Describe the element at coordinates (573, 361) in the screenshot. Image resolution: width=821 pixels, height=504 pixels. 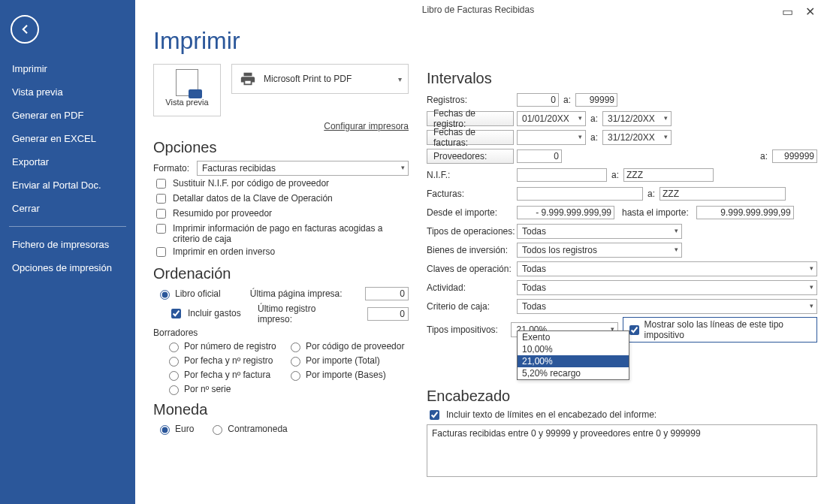
I see `tipos-imp-option: 21,00%` at that location.